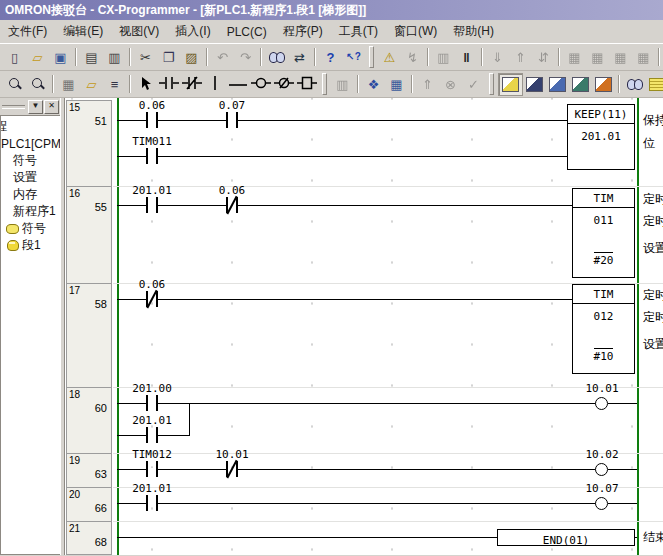  Describe the element at coordinates (89, 420) in the screenshot. I see `rung-margin-cell: 1860` at that location.